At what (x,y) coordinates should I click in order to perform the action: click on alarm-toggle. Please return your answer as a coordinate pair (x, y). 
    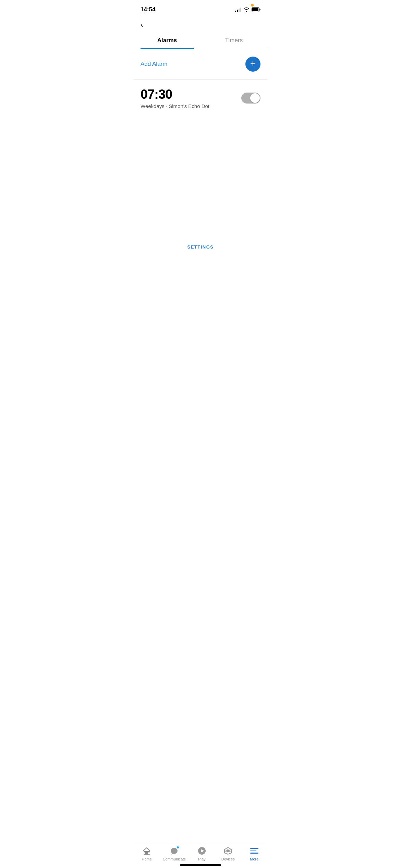
    Looking at the image, I should click on (251, 98).